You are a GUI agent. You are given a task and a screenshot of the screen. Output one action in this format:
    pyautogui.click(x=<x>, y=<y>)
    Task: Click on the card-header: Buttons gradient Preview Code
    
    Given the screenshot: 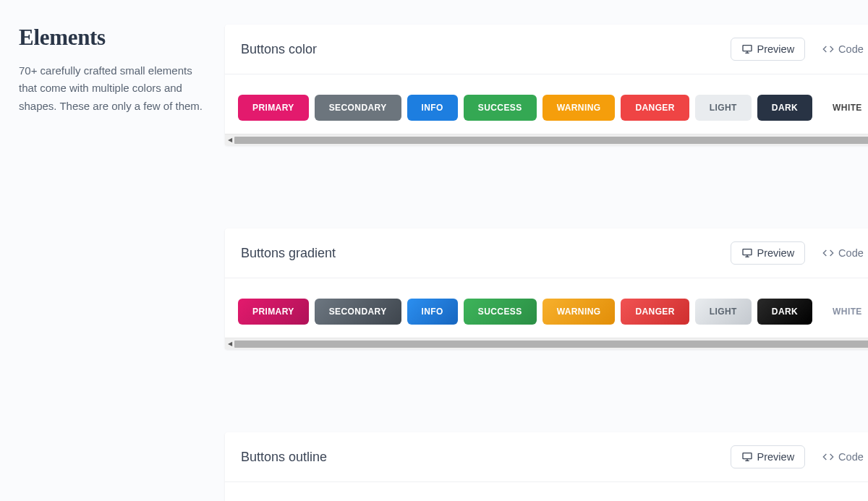 What is the action you would take?
    pyautogui.click(x=547, y=253)
    